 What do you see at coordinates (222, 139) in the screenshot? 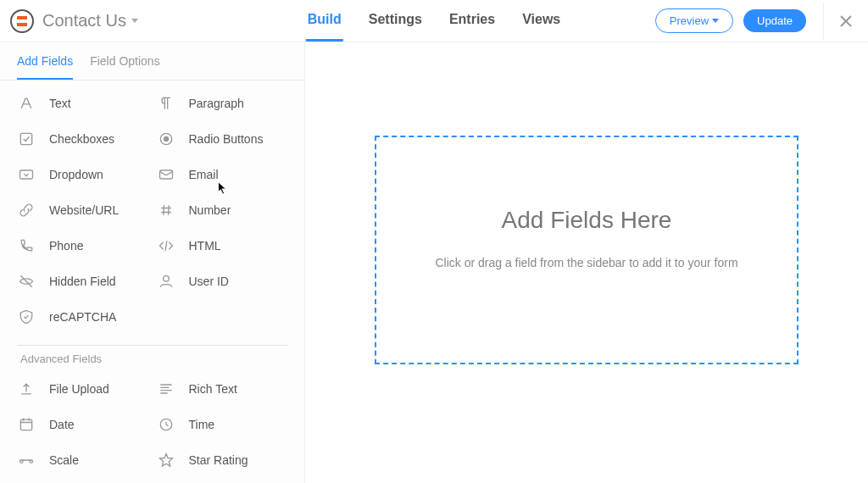
I see `field-radio: Radio Buttons` at bounding box center [222, 139].